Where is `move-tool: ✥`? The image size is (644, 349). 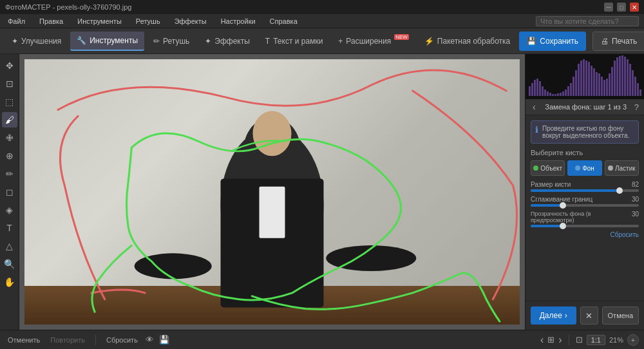 move-tool: ✥ is located at coordinates (10, 66).